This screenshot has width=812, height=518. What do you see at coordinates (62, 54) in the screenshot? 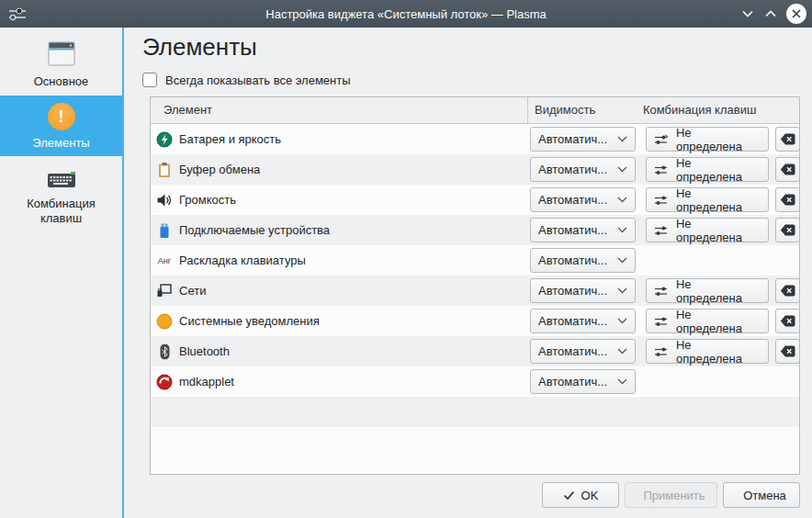
I see `window-icon` at bounding box center [62, 54].